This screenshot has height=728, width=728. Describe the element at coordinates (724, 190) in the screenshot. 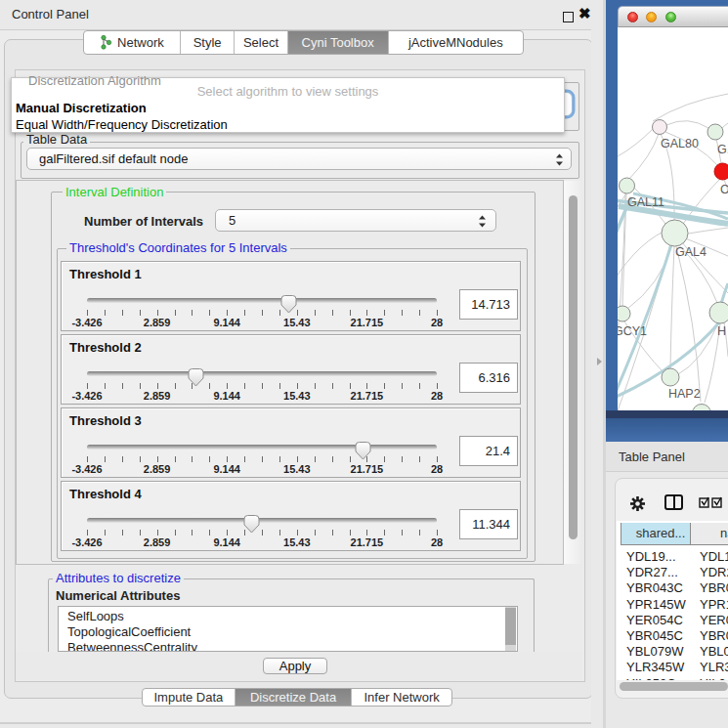

I see `svg-text: C` at that location.